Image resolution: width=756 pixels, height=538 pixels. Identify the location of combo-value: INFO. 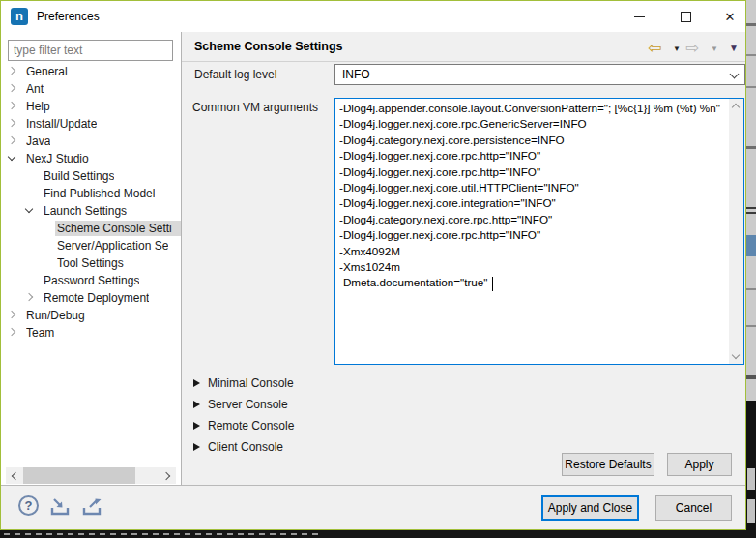
(356, 75).